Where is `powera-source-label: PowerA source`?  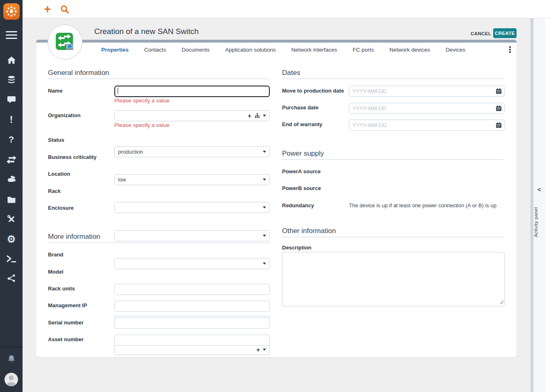
powera-source-label: PowerA source is located at coordinates (301, 171).